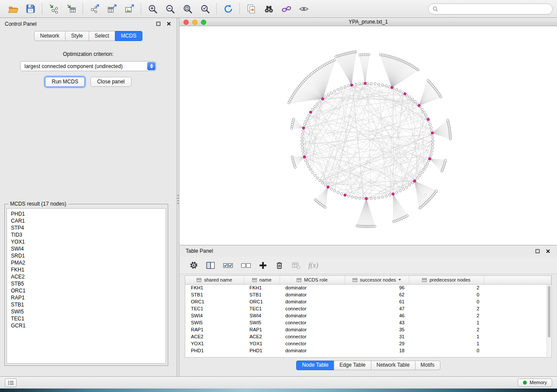 This screenshot has height=392, width=557. What do you see at coordinates (286, 9) in the screenshot?
I see `glasses-view-button` at bounding box center [286, 9].